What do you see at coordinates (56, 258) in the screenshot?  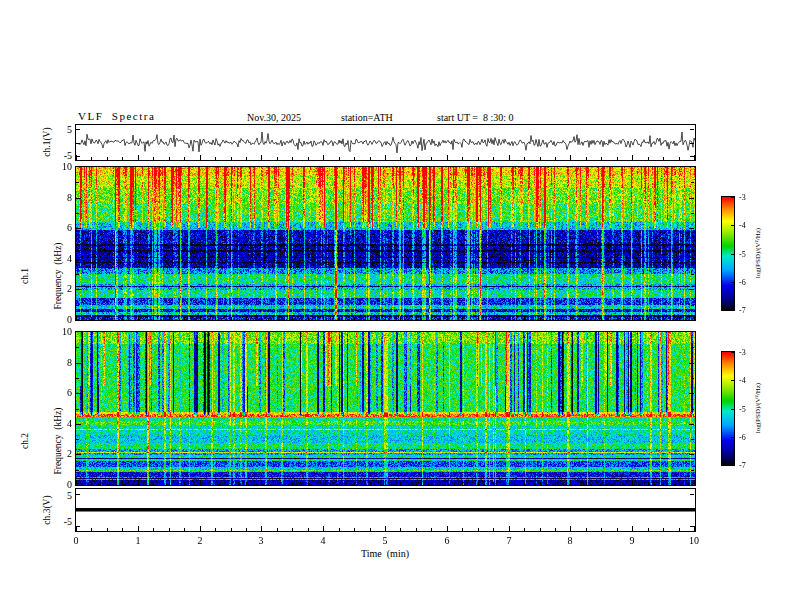 I see `y-tick-label: 4` at bounding box center [56, 258].